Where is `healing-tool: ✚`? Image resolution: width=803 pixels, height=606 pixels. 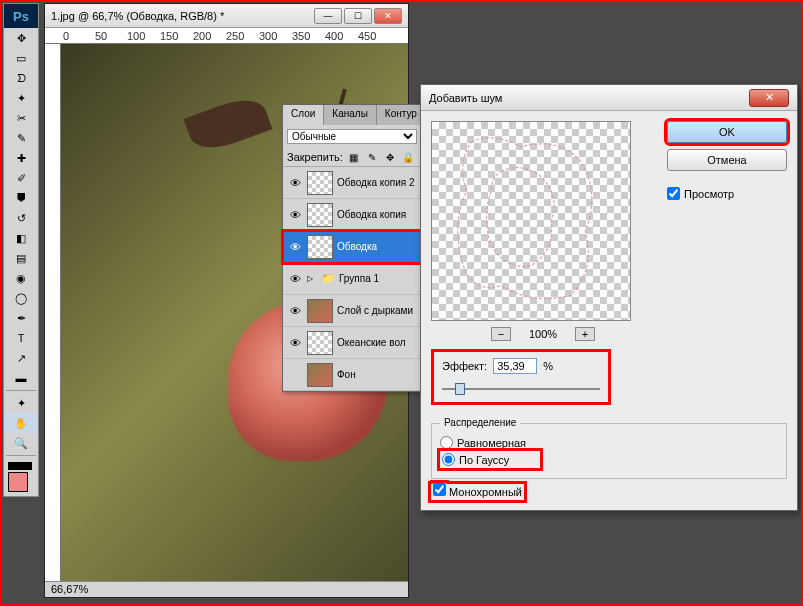
healing-tool: ✚ is located at coordinates (21, 158).